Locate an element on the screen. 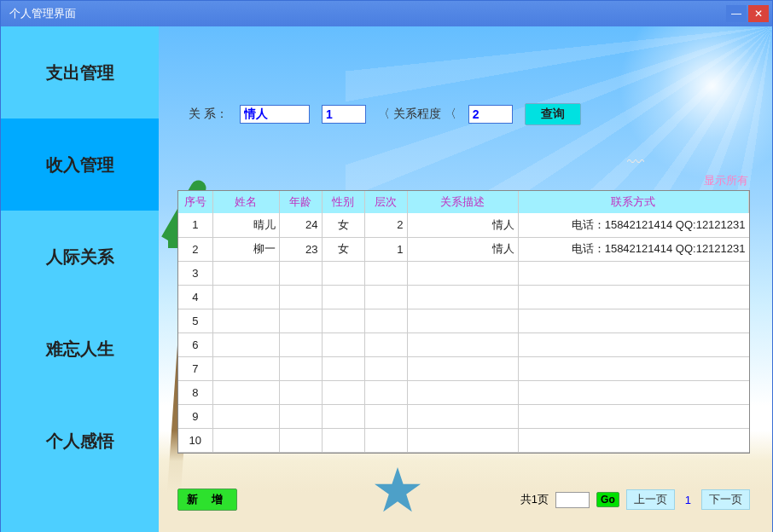 The width and height of the screenshot is (773, 532). table-cell: 6 is located at coordinates (195, 344).